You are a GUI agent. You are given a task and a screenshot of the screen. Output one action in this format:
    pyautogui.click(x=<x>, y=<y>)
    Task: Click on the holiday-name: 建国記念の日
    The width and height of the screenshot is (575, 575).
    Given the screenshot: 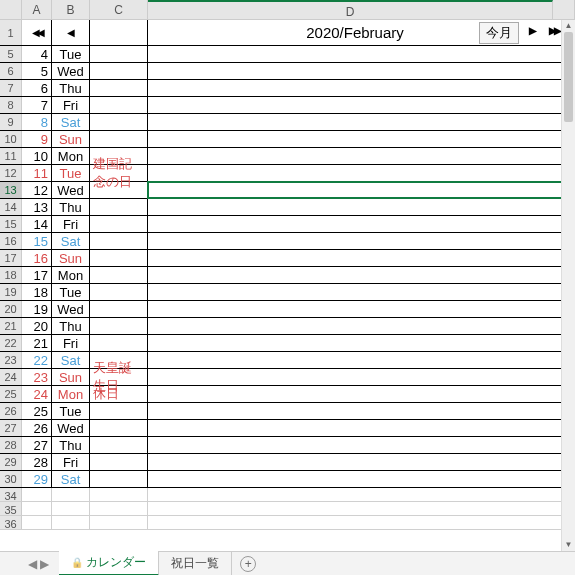 What is the action you would take?
    pyautogui.click(x=119, y=173)
    